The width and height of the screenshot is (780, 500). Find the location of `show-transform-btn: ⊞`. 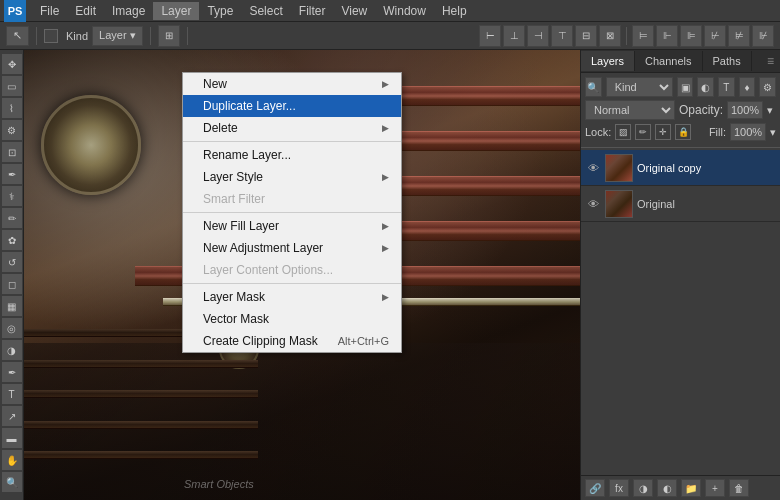

show-transform-btn: ⊞ is located at coordinates (169, 36).